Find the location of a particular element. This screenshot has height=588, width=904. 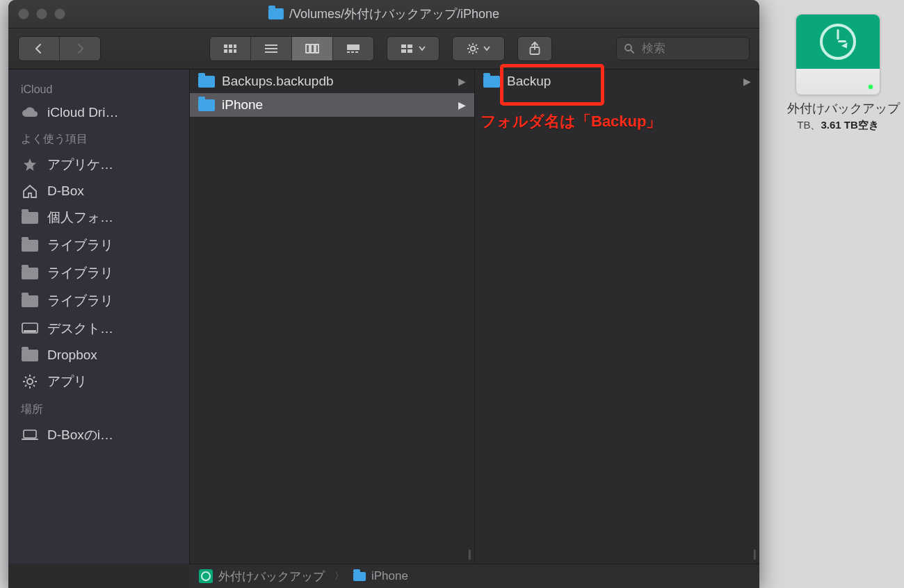

path-segment-label: iPhone is located at coordinates (389, 576).